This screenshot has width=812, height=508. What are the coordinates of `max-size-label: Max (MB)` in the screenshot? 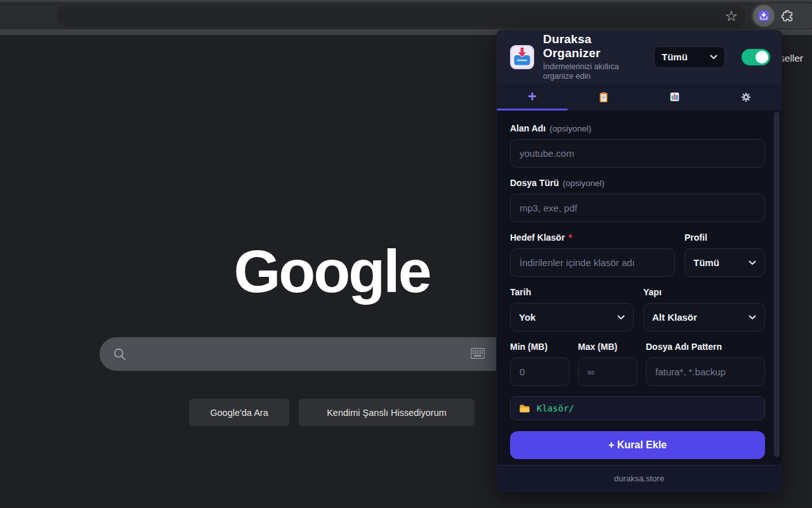 It's located at (598, 347).